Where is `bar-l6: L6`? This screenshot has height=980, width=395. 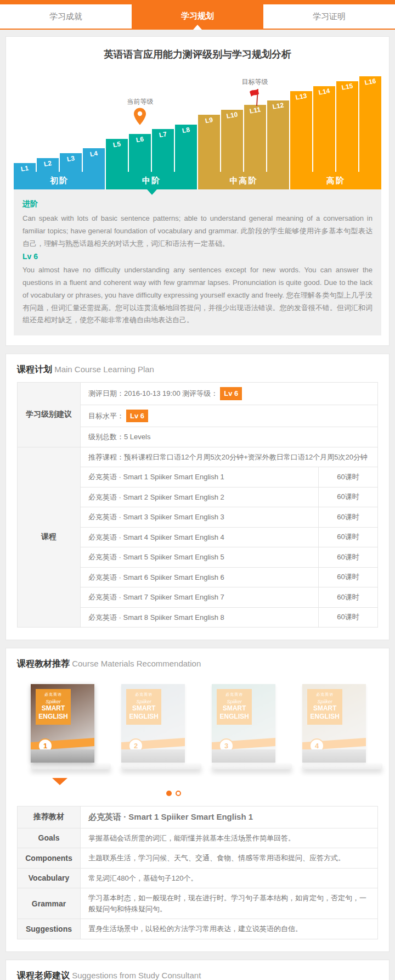 bar-l6: L6 is located at coordinates (140, 153).